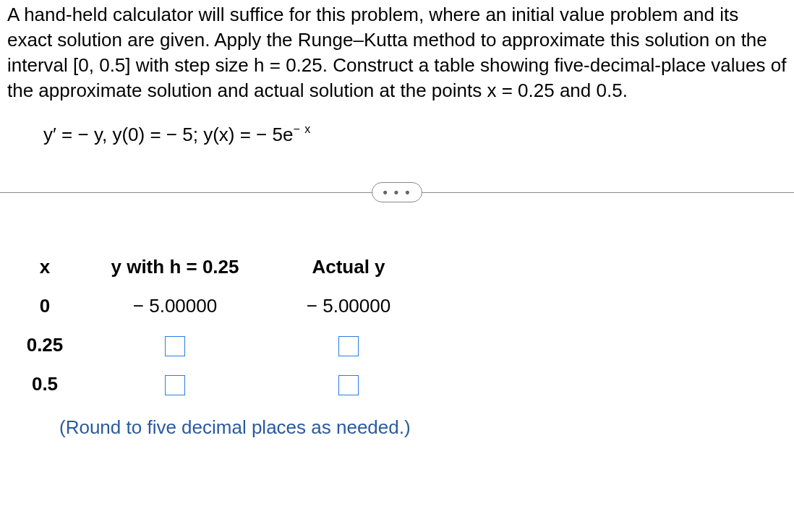 The image size is (794, 532). Describe the element at coordinates (401, 267) in the screenshot. I see `table-header-row: x y with h = 0.25 Actual y` at that location.